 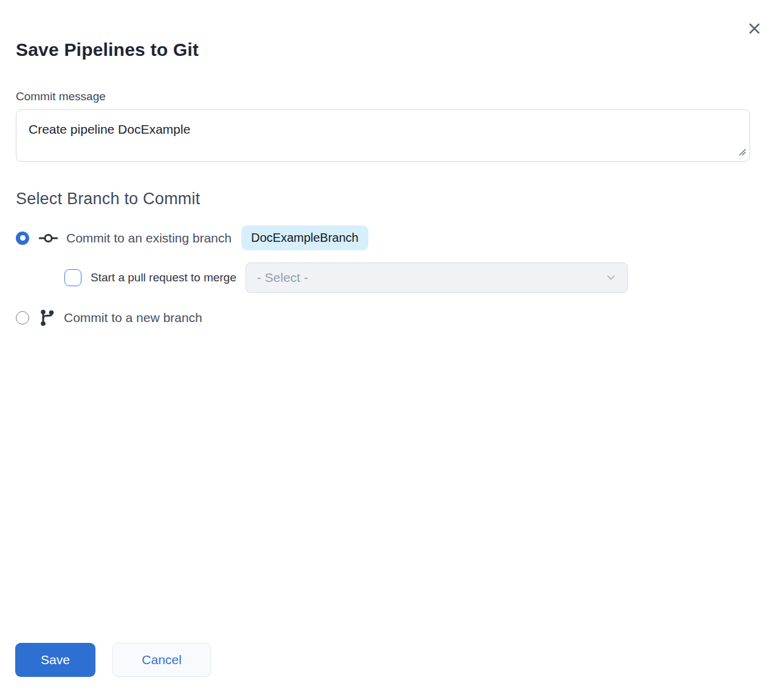 What do you see at coordinates (407, 278) in the screenshot?
I see `pull-request-row: Start a pull request to merge - Select -` at bounding box center [407, 278].